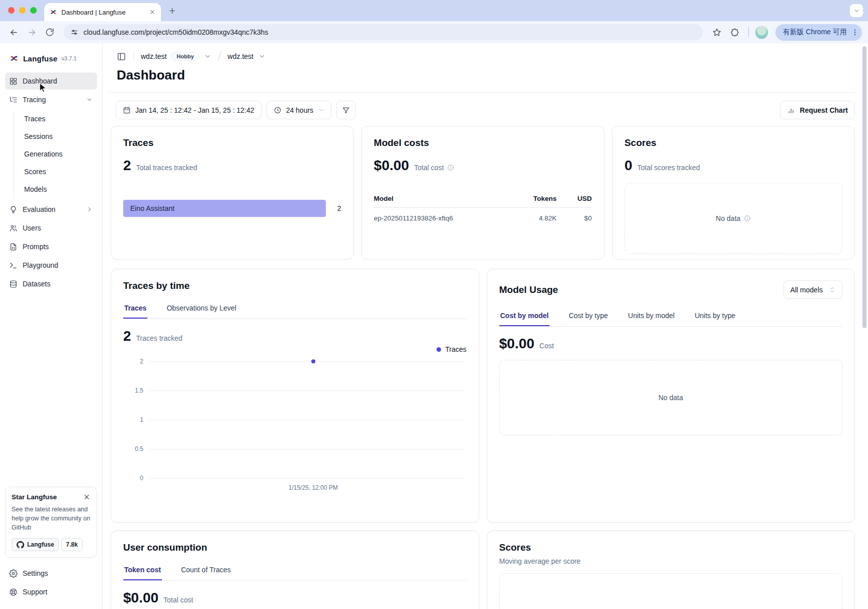 The height and width of the screenshot is (609, 868). What do you see at coordinates (855, 32) in the screenshot?
I see `kebab-menu-icon` at bounding box center [855, 32].